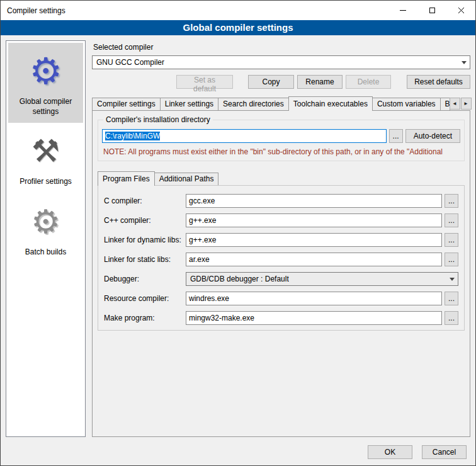  Describe the element at coordinates (432, 10) in the screenshot. I see `maximize-icon` at that location.